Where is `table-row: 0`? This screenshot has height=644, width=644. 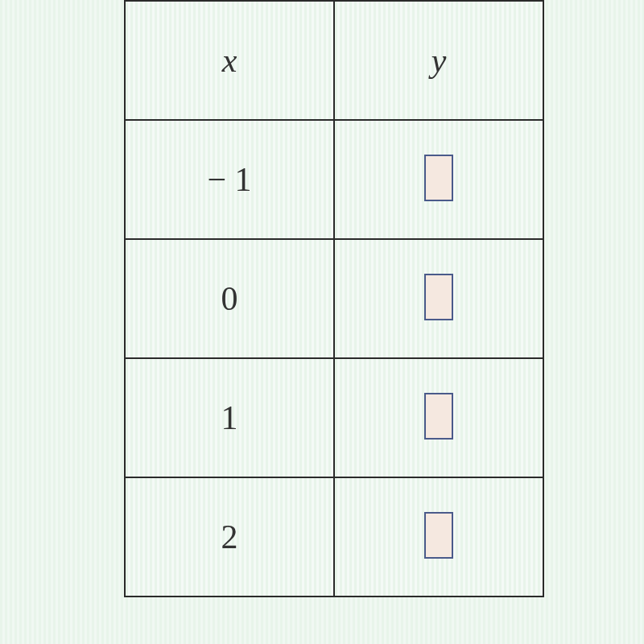 table-row: 0 is located at coordinates (334, 299).